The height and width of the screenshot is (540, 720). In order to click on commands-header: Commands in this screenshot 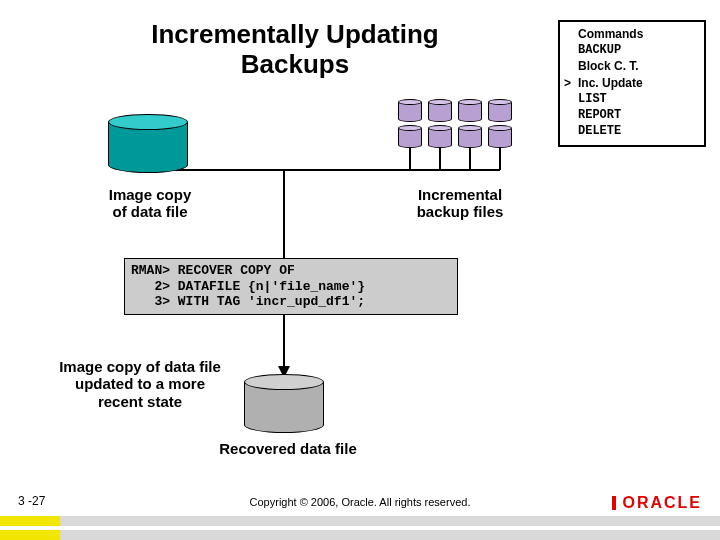, I will do `click(637, 34)`.